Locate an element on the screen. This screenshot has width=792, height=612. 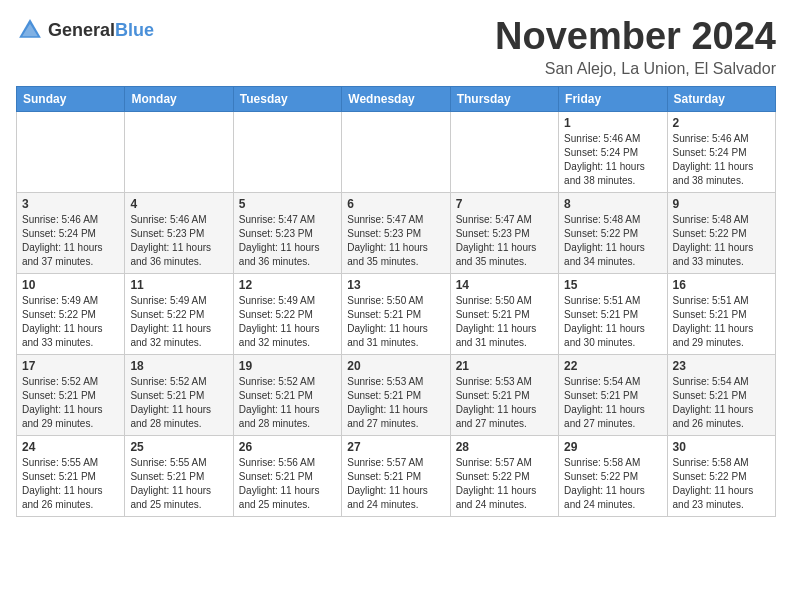
calendar-cell: 24Sunrise: 5:55 AM Sunset: 5:21 PM Dayli… is located at coordinates (71, 476).